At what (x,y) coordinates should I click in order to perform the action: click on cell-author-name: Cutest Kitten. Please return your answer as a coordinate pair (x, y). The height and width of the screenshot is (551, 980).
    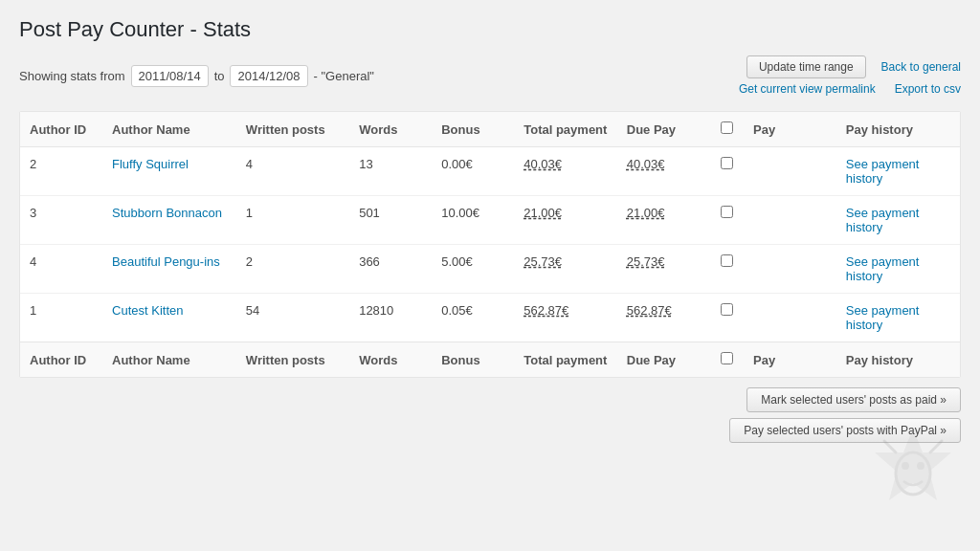
    Looking at the image, I should click on (169, 318).